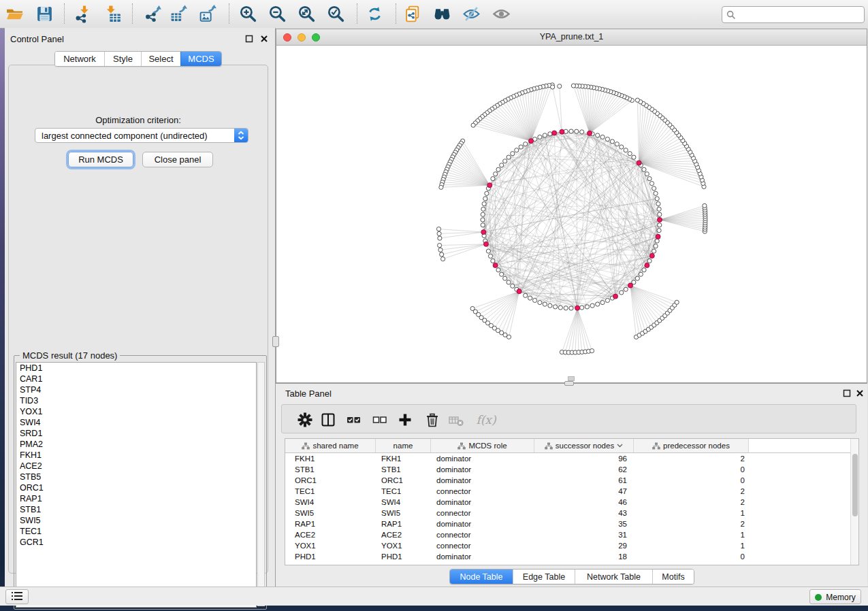  I want to click on delete-column-button-disabled, so click(457, 420).